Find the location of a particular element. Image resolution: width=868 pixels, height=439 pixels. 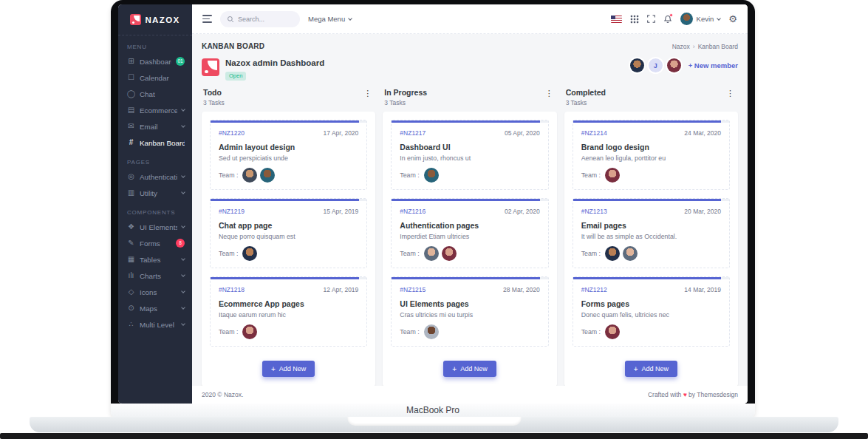

mega-menu-label: Mega Menu is located at coordinates (327, 19).